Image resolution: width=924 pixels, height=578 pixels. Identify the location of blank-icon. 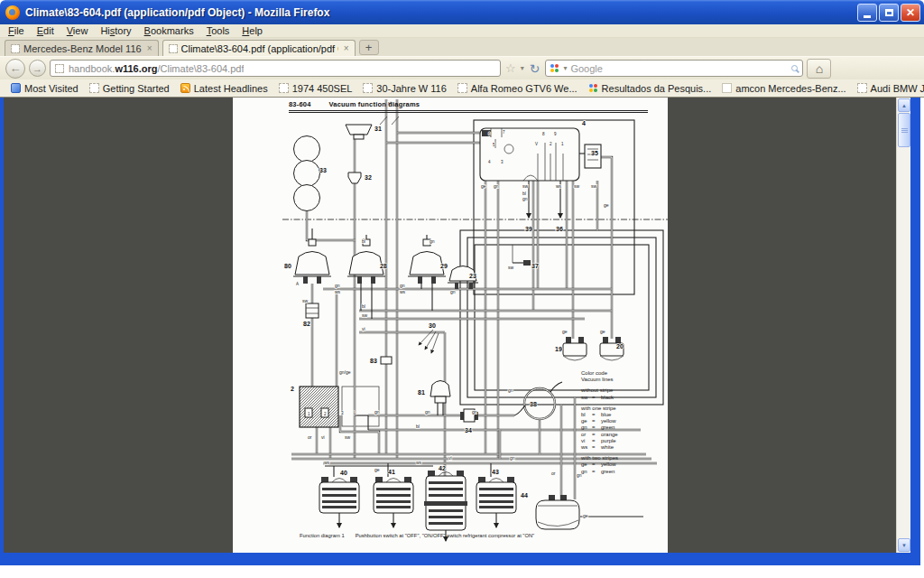
(727, 89).